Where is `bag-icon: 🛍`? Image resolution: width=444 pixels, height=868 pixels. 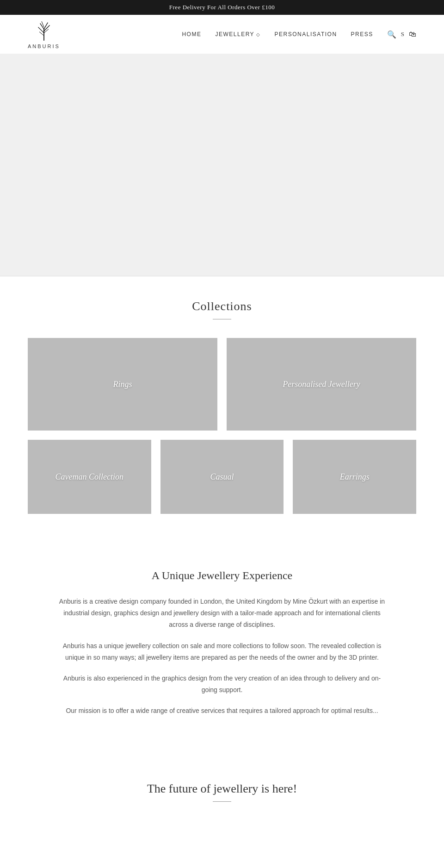
bag-icon: 🛍 is located at coordinates (413, 34).